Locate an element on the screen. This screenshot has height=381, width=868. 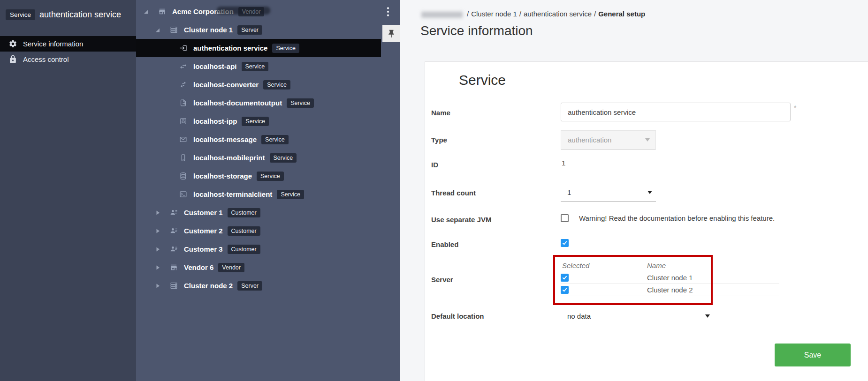
tree-item-type-badge: Server is located at coordinates (250, 286).